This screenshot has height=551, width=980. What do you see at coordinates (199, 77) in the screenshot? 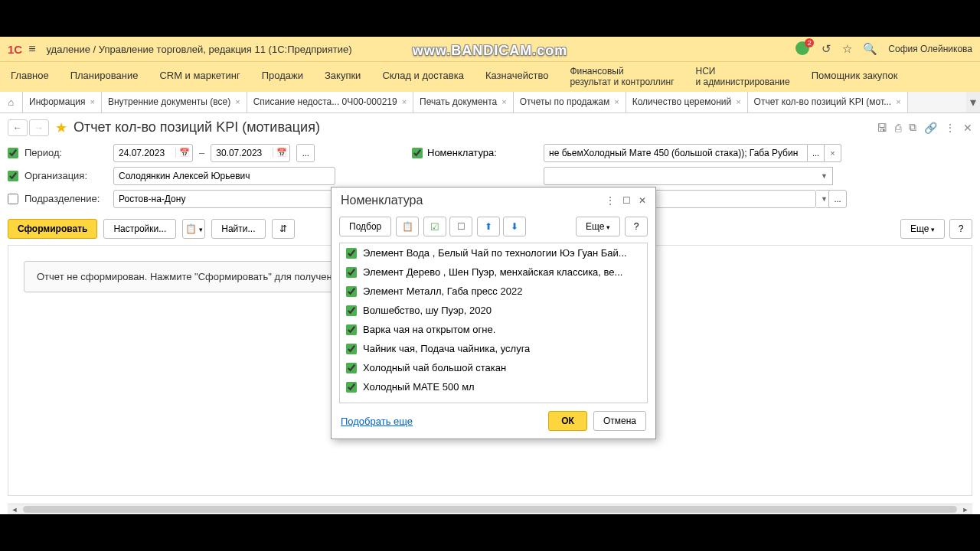
I see `menu-item: CRM и маркетинг` at bounding box center [199, 77].